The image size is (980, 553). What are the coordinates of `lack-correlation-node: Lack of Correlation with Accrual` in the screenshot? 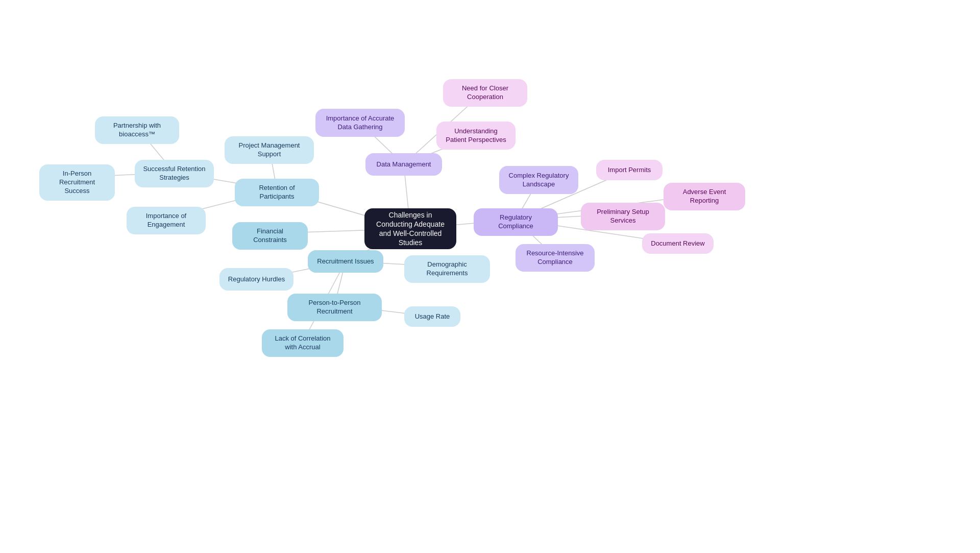 It's located at (303, 343).